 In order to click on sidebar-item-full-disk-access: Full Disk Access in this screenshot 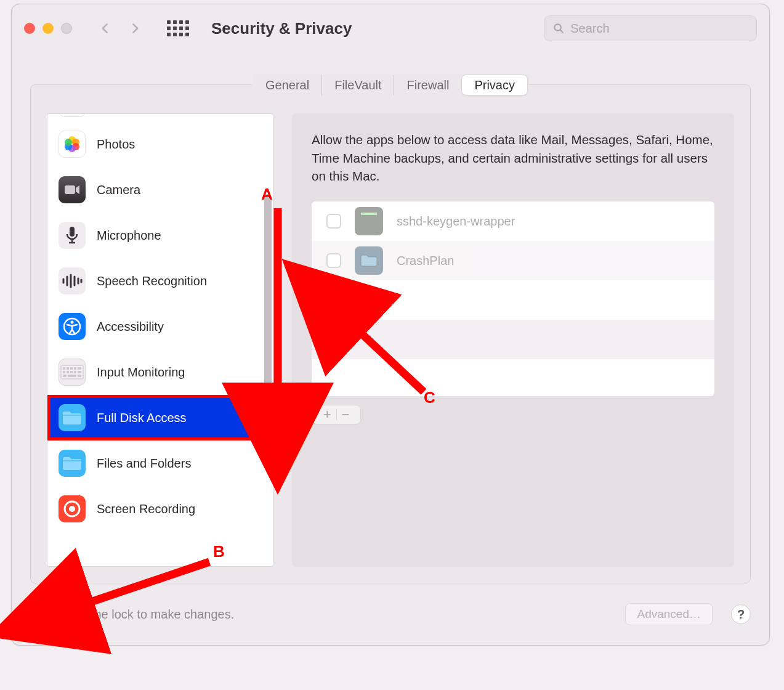, I will do `click(160, 418)`.